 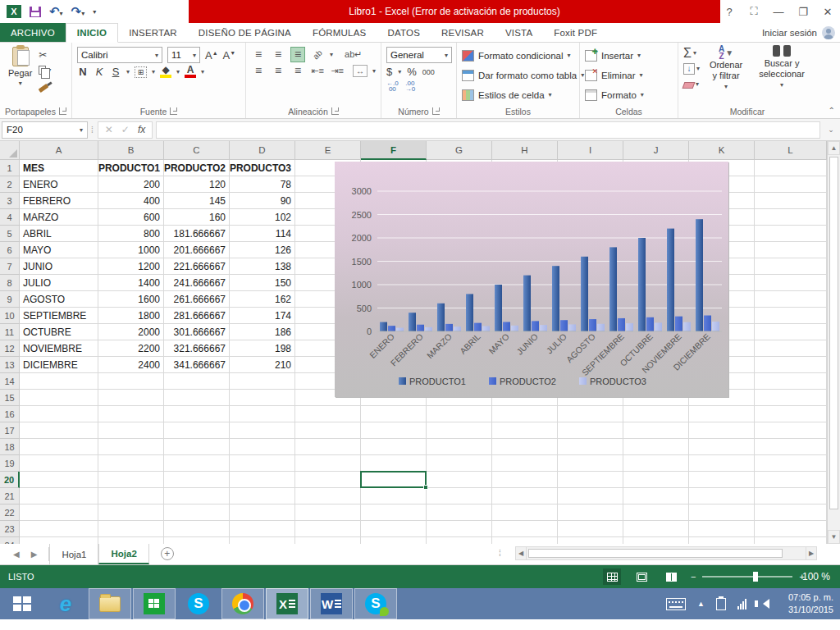 I want to click on portapapeles-dialog-launcher-icon, so click(x=62, y=112).